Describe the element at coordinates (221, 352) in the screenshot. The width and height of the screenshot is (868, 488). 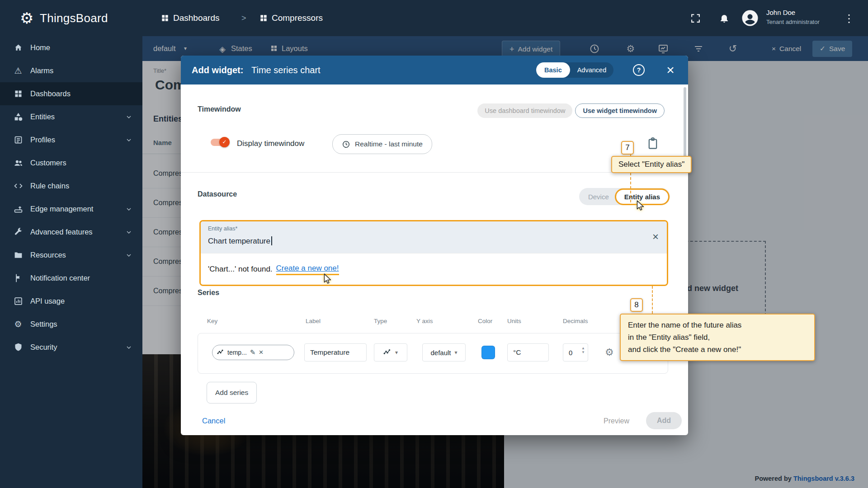
I see `timeseries-line-icon` at that location.